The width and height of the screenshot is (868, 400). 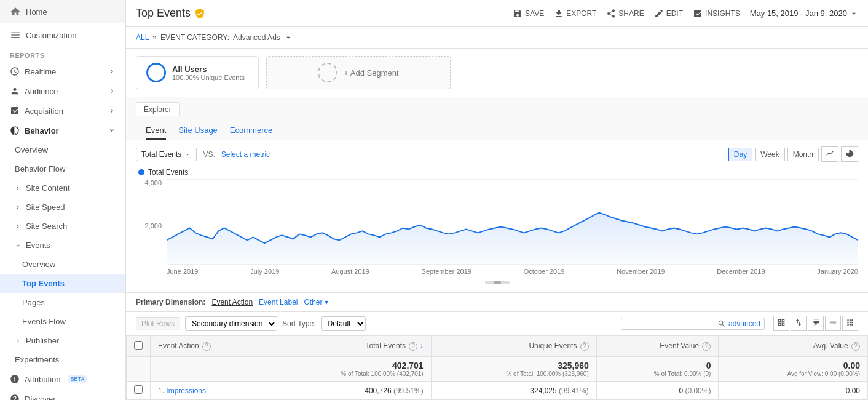 What do you see at coordinates (799, 14) in the screenshot?
I see `date-range-label: May 15, 2019 - Jan 9, 2020` at bounding box center [799, 14].